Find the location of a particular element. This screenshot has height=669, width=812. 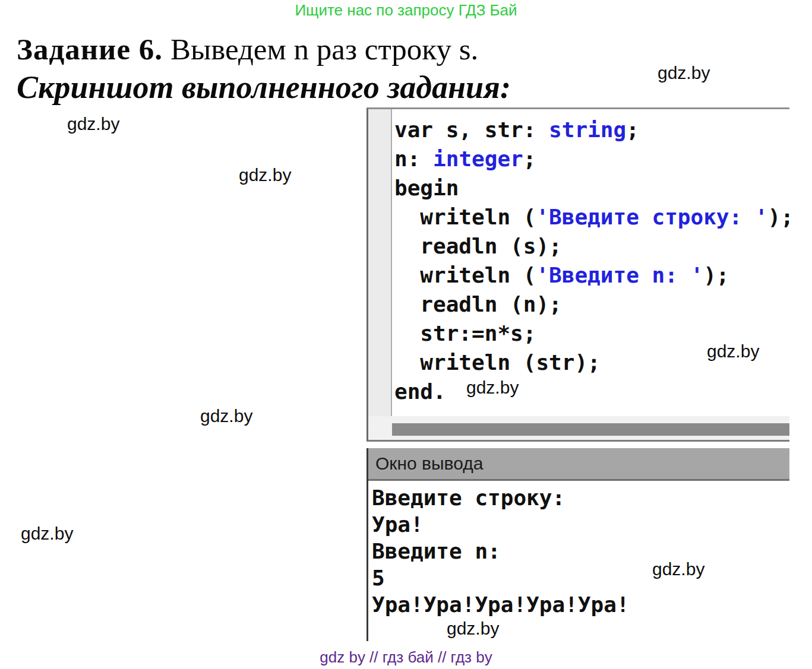

horizontal-scrollbar is located at coordinates (579, 428).